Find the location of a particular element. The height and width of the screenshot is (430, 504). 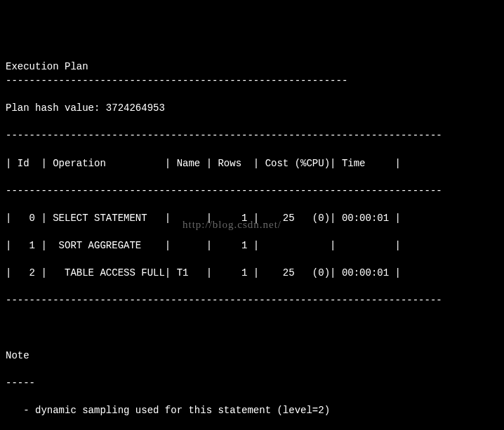

execution-plan-title: Execution Plan is located at coordinates (252, 67).